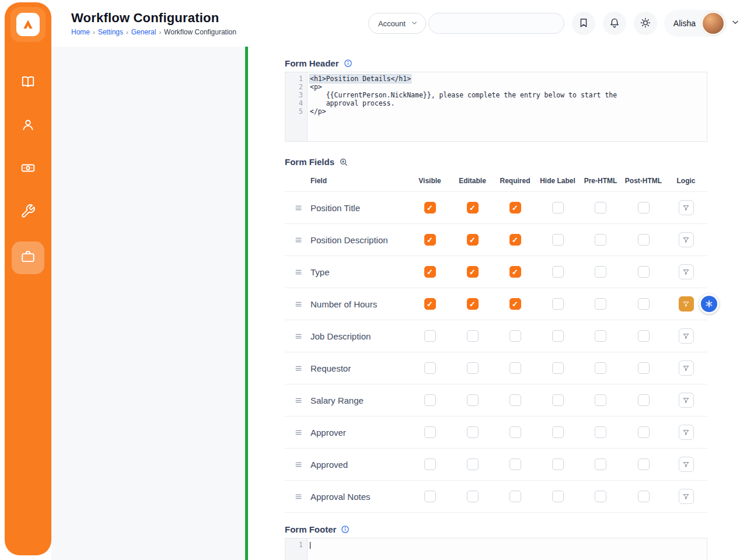  What do you see at coordinates (507, 95) in the screenshot?
I see `code-line: {{CurrentPerson.NickName}}, please compl…` at bounding box center [507, 95].